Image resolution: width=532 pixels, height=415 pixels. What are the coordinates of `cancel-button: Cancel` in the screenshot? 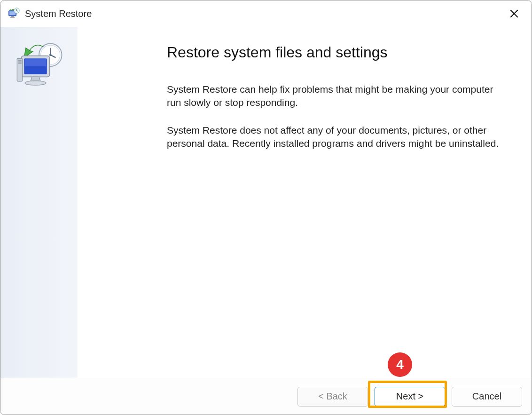 It's located at (487, 397).